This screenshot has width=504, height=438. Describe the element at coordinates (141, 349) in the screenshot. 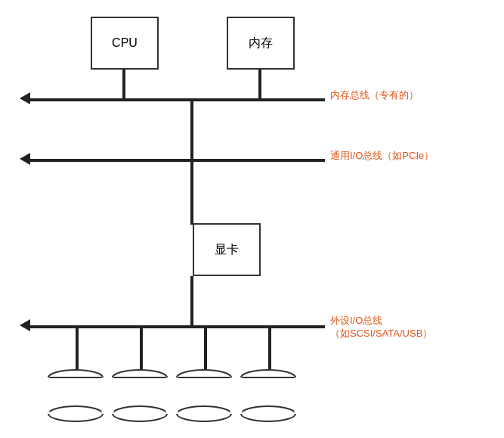

I see `vert-bus3-to-cyl2` at that location.